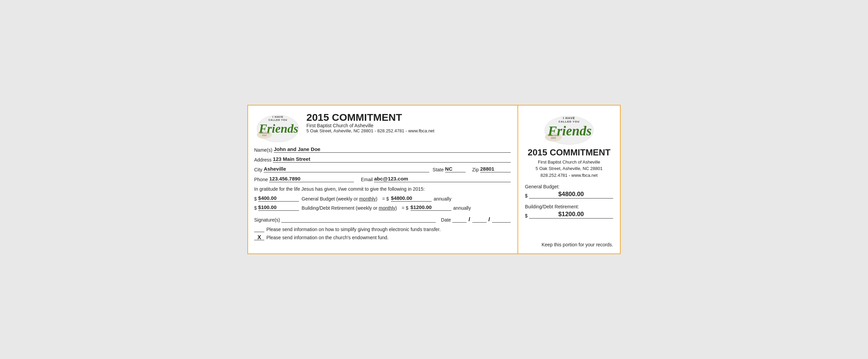 Image resolution: width=868 pixels, height=359 pixels. What do you see at coordinates (442, 199) in the screenshot?
I see `general-annually: annually` at bounding box center [442, 199].